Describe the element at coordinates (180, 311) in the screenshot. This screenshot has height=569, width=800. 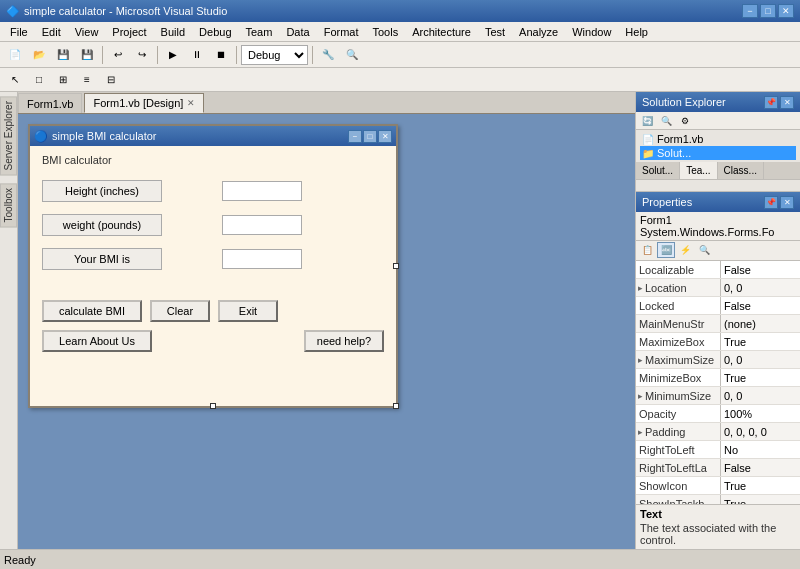
I see `clear-btn: Clear` at that location.